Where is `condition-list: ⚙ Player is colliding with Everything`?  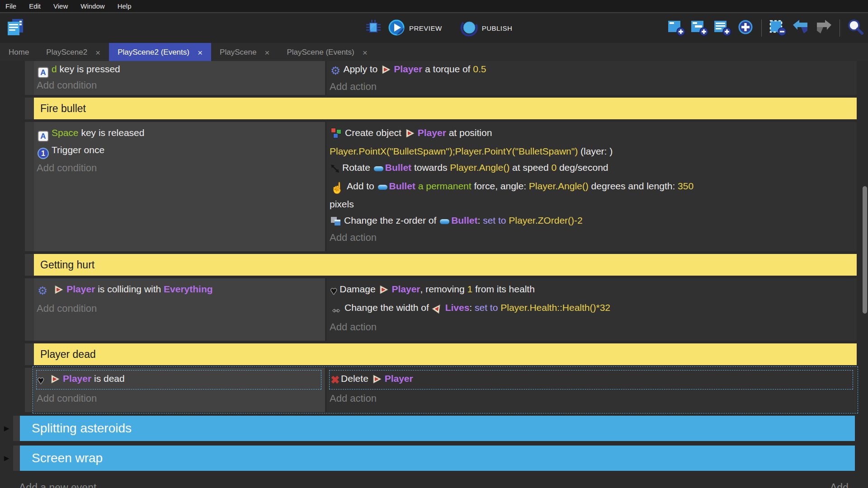 condition-list: ⚙ Player is colliding with Everything is located at coordinates (179, 290).